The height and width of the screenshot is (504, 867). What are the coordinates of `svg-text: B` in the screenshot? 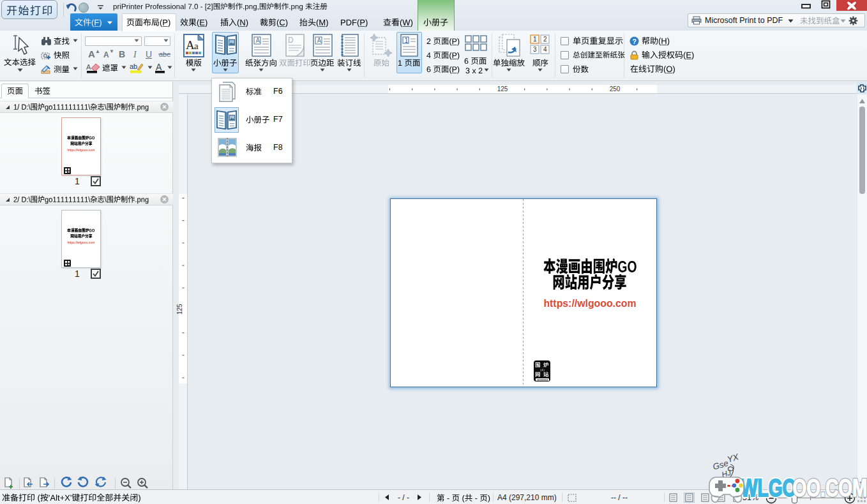 It's located at (122, 54).